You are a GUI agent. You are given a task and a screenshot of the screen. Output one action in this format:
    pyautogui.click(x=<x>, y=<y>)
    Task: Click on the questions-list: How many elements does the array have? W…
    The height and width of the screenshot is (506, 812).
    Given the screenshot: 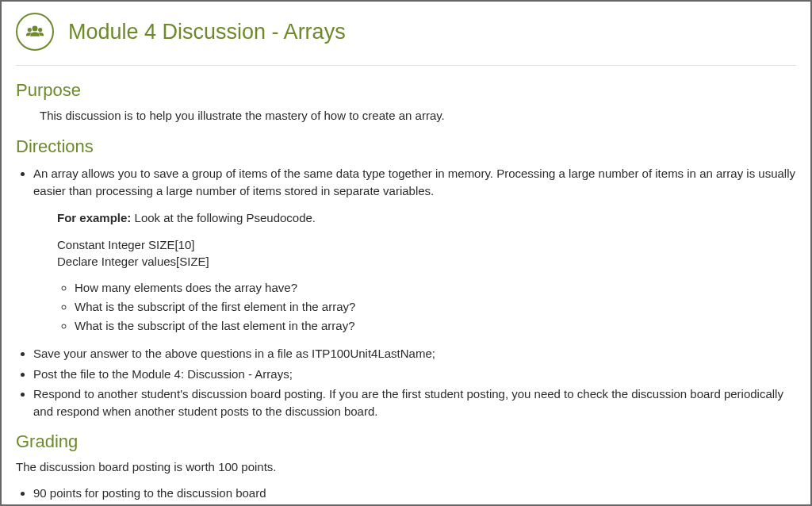 What is the action you would take?
    pyautogui.click(x=415, y=306)
    